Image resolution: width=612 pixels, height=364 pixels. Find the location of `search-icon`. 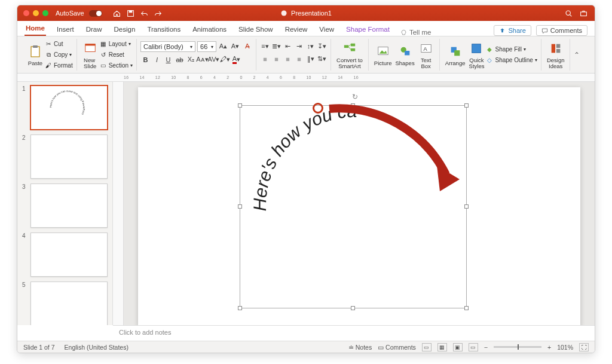

search-icon is located at coordinates (569, 13).